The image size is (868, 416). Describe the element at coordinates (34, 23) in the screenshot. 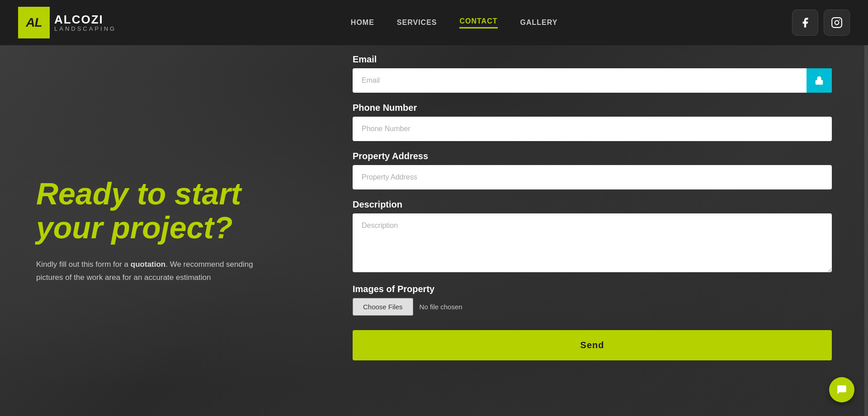

I see `logo-icon: AL` at that location.